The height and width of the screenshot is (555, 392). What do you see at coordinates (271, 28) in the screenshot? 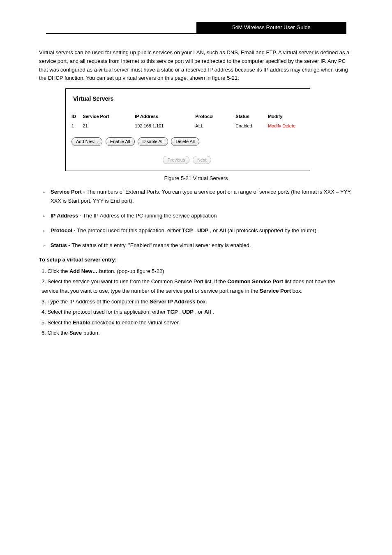
I see `header-black-bar: 54M Wireless Router User Guide` at bounding box center [271, 28].